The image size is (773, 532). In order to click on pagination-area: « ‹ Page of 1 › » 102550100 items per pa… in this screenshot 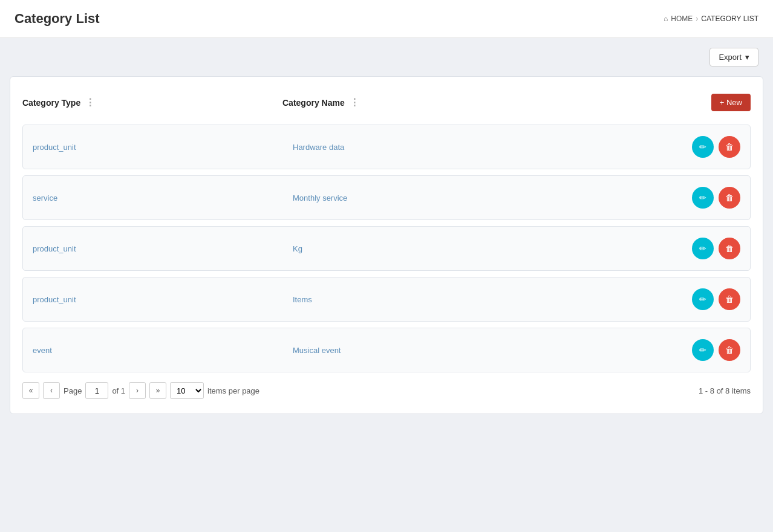, I will do `click(386, 387)`.